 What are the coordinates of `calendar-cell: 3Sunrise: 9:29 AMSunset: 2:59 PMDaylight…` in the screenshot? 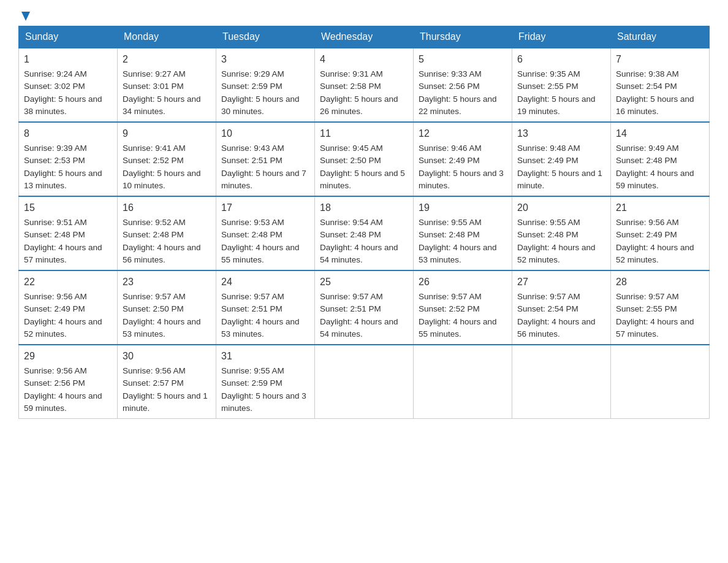 It's located at (266, 85).